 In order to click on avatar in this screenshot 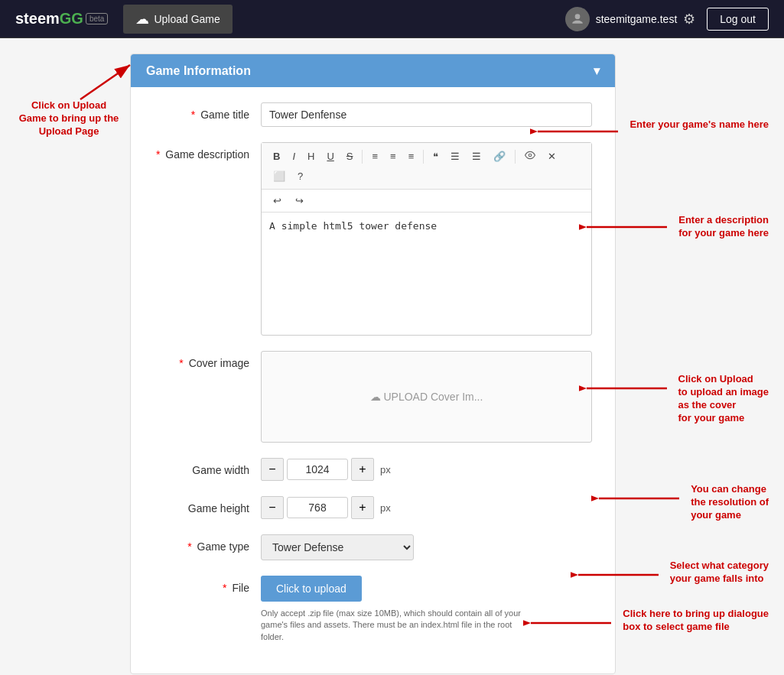, I will do `click(577, 19)`.